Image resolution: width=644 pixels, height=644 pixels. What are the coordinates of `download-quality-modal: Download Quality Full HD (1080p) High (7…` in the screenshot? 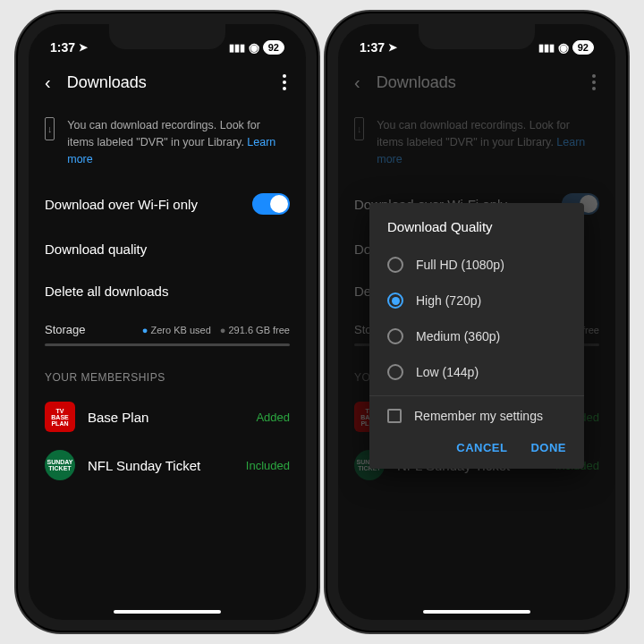 It's located at (477, 336).